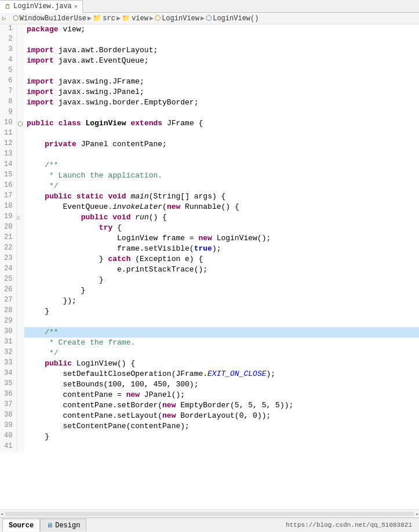 The height and width of the screenshot is (532, 419). I want to click on scroll-left-icon: ◂, so click(2, 514).